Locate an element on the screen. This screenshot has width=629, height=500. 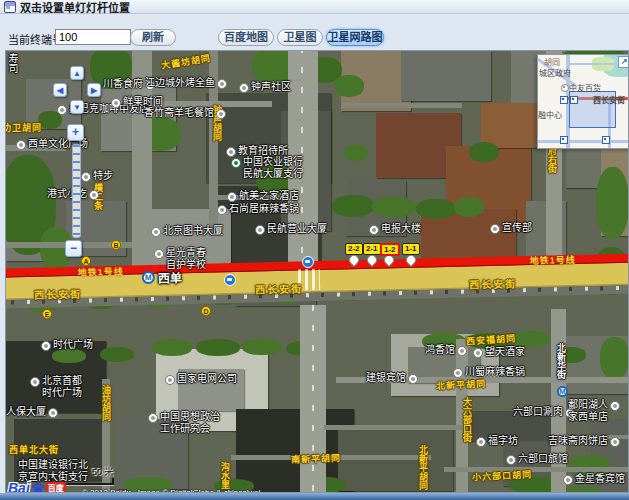
satellite-map-button: 卫星图 is located at coordinates (300, 38).